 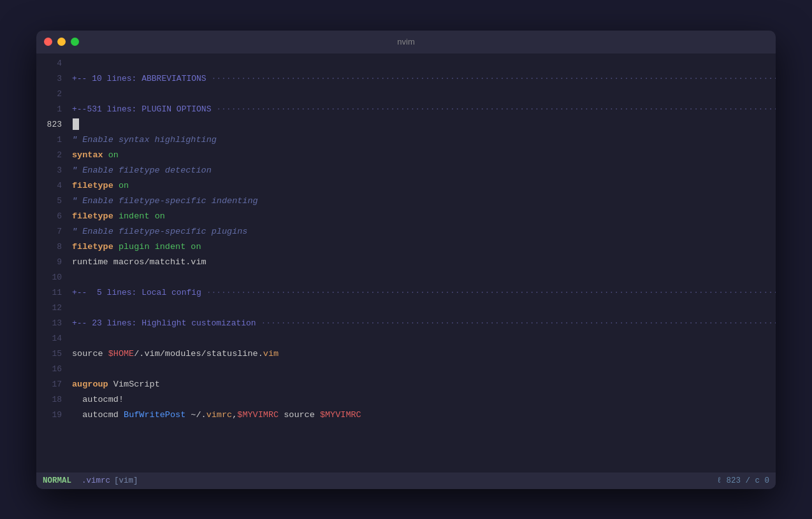 What do you see at coordinates (271, 354) in the screenshot?
I see `file-ext: vim` at bounding box center [271, 354].